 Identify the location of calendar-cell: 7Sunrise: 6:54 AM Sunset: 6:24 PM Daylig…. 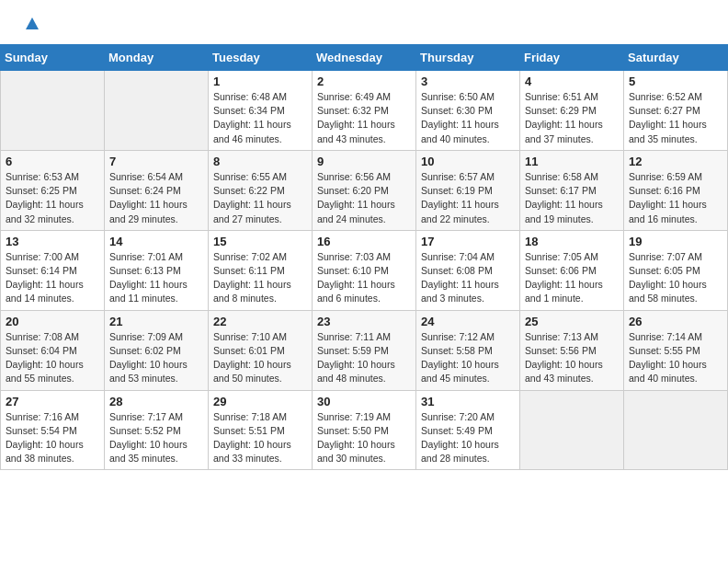
(156, 190).